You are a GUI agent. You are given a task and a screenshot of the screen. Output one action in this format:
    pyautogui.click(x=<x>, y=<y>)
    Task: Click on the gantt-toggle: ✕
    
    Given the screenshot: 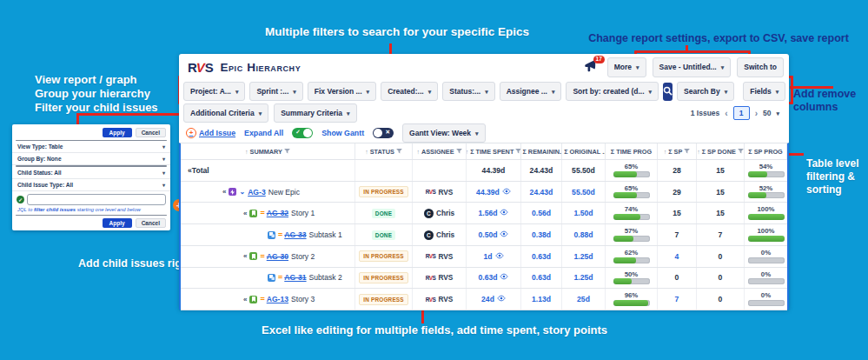 What is the action you would take?
    pyautogui.click(x=383, y=133)
    